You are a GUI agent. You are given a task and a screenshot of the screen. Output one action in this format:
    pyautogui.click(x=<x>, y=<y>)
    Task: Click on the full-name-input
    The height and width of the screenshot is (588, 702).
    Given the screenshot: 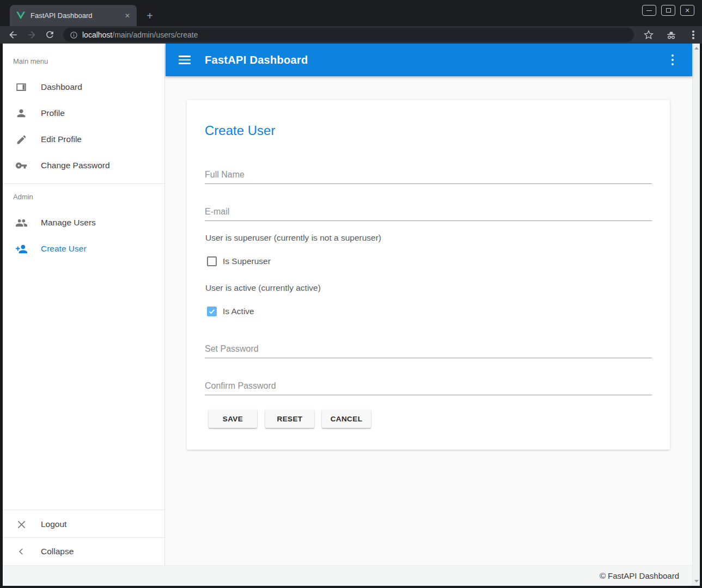 What is the action you would take?
    pyautogui.click(x=428, y=176)
    